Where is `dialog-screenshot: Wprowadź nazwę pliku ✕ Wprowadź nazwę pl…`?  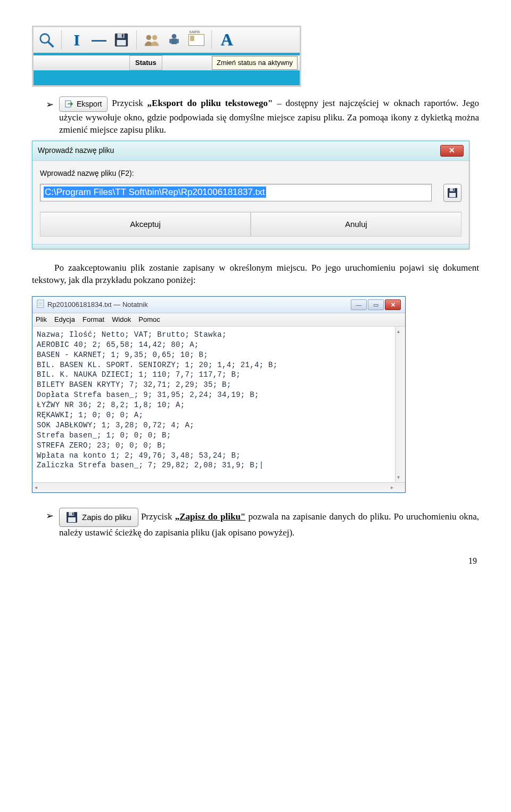 dialog-screenshot: Wprowadź nazwę pliku ✕ Wprowadź nazwę pl… is located at coordinates (251, 195).